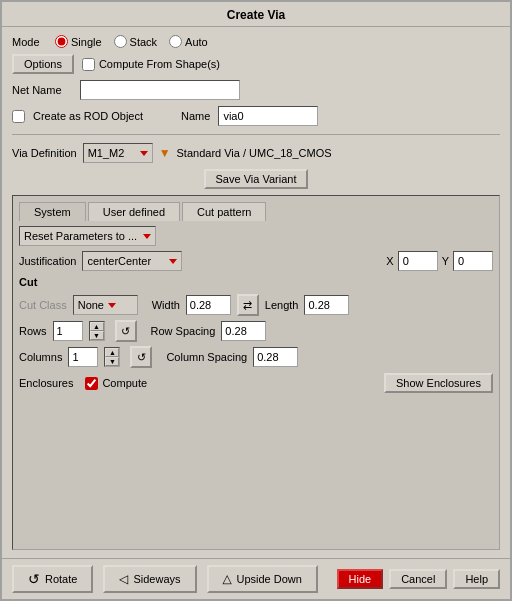 This screenshot has width=512, height=601. I want to click on net-name-label: Net Name, so click(42, 90).